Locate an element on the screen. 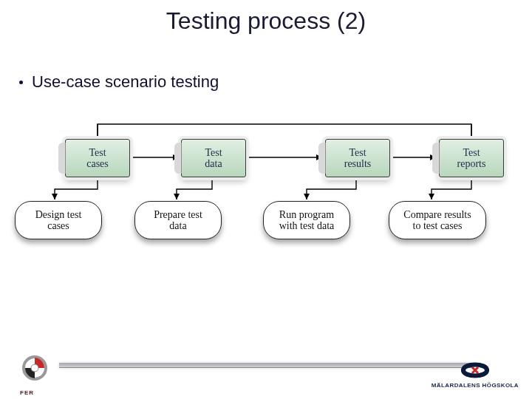  doc-label: Testreports is located at coordinates (471, 158).